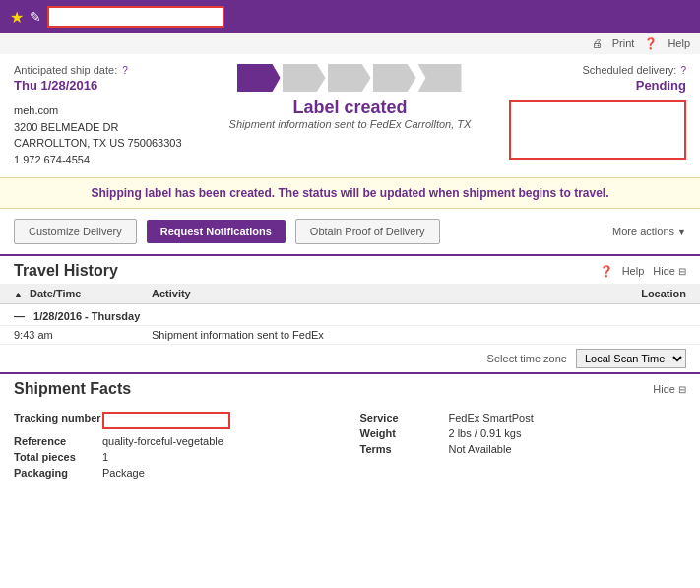 Image resolution: width=700 pixels, height=588 pixels. Describe the element at coordinates (112, 128) in the screenshot. I see `street: 3200 BELMEADE DR` at that location.